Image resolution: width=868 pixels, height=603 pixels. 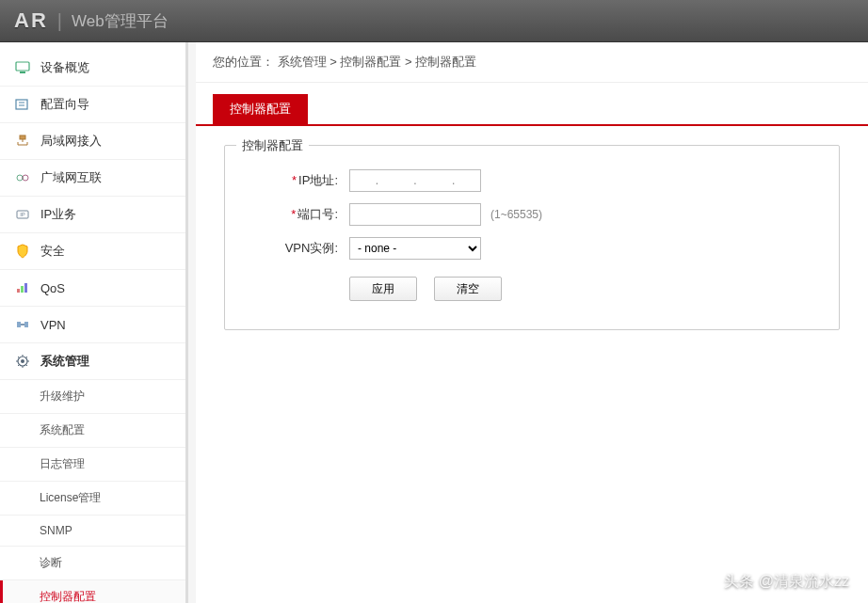 What do you see at coordinates (532, 104) in the screenshot?
I see `tab-bar: 控制器配置` at bounding box center [532, 104].